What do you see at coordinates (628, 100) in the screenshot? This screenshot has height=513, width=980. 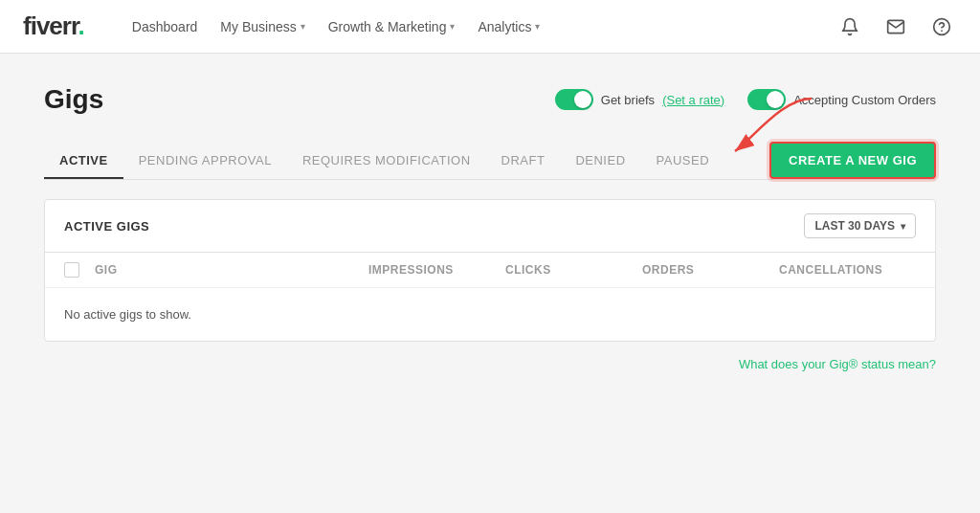 I see `get-briefs-label: Get briefs` at bounding box center [628, 100].